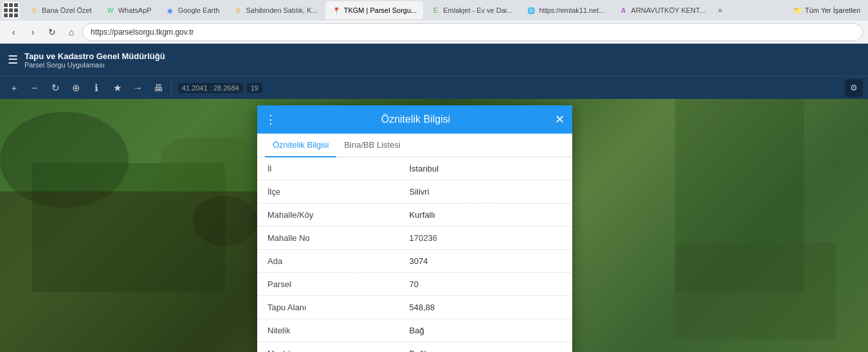 This screenshot has height=352, width=868. I want to click on table-row: Nitelik Bağ, so click(415, 331).